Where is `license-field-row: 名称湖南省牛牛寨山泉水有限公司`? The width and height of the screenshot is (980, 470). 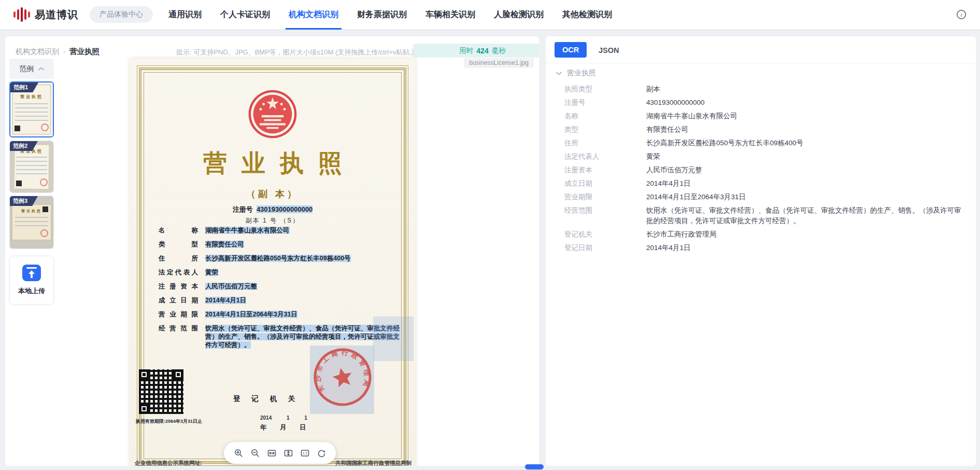
license-field-row: 名称湖南省牛牛寨山泉水有限公司 is located at coordinates (280, 230).